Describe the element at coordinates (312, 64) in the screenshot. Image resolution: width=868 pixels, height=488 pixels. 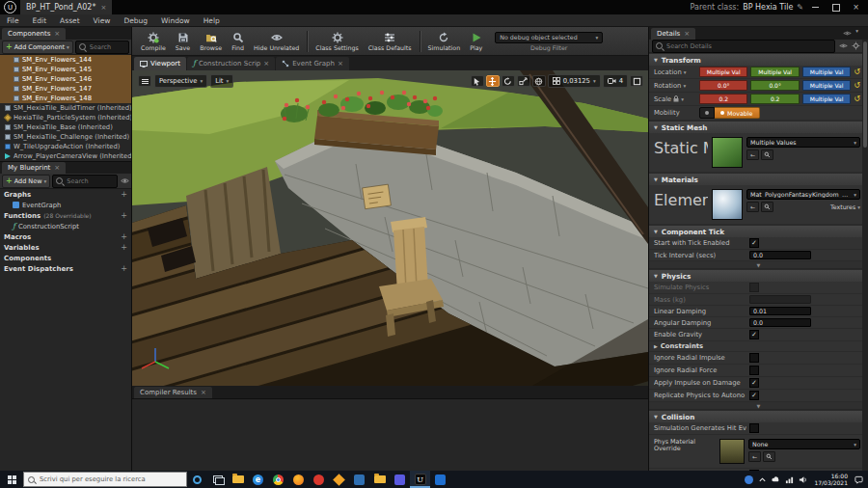
I see `tab-event-graph: Event Graph ×` at that location.